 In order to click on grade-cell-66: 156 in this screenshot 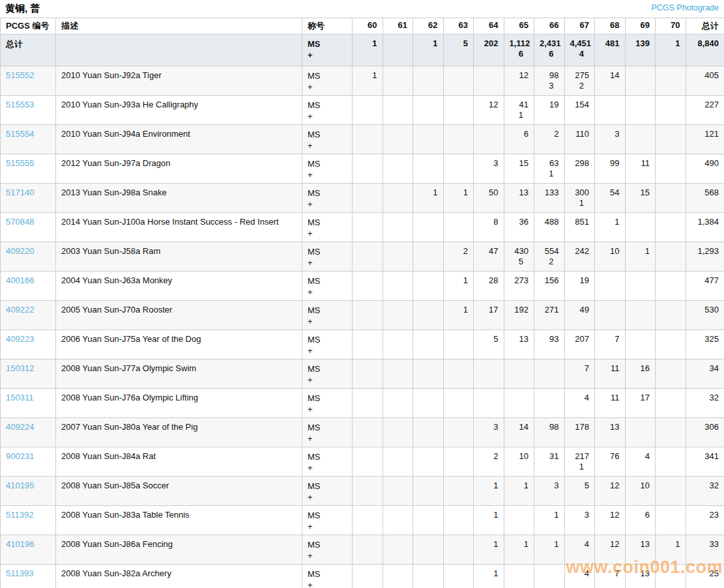, I will do `click(550, 287)`.